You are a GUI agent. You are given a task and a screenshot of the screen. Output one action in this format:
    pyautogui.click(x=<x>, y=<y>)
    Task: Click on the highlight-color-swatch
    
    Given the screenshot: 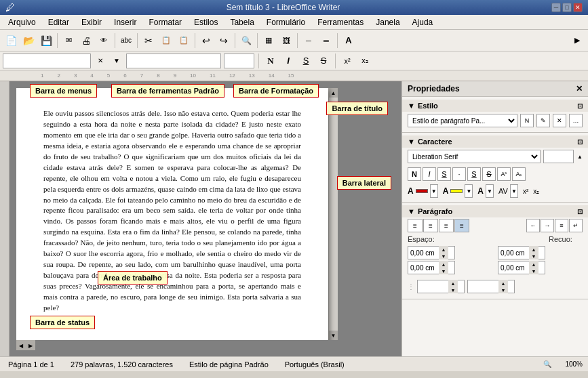 What is the action you would take?
    pyautogui.click(x=456, y=191)
    